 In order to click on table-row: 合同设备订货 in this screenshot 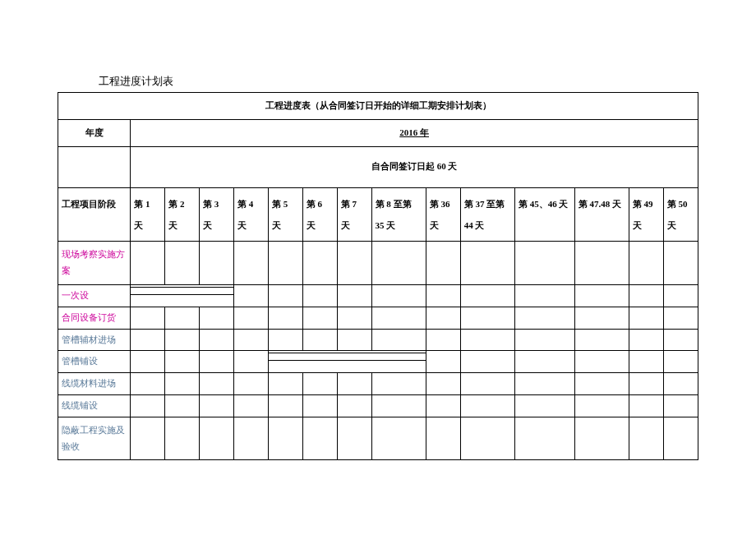, I will do `click(378, 317)`.